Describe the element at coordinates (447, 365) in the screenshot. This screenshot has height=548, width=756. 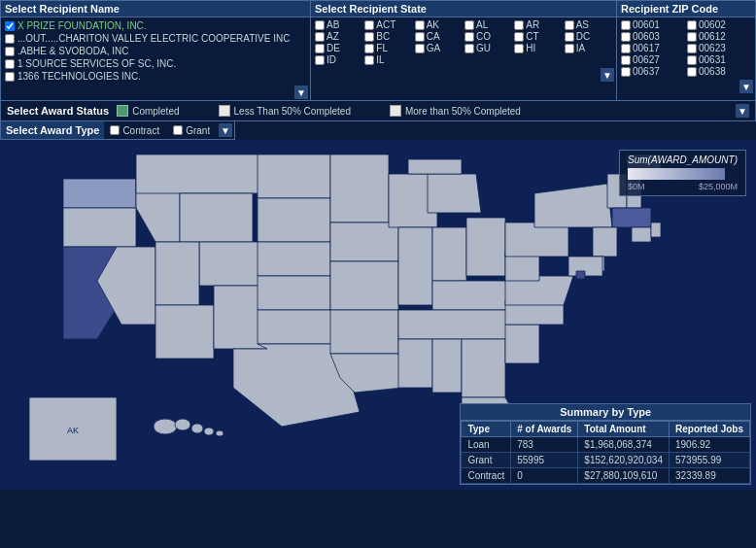
I see `state-al` at that location.